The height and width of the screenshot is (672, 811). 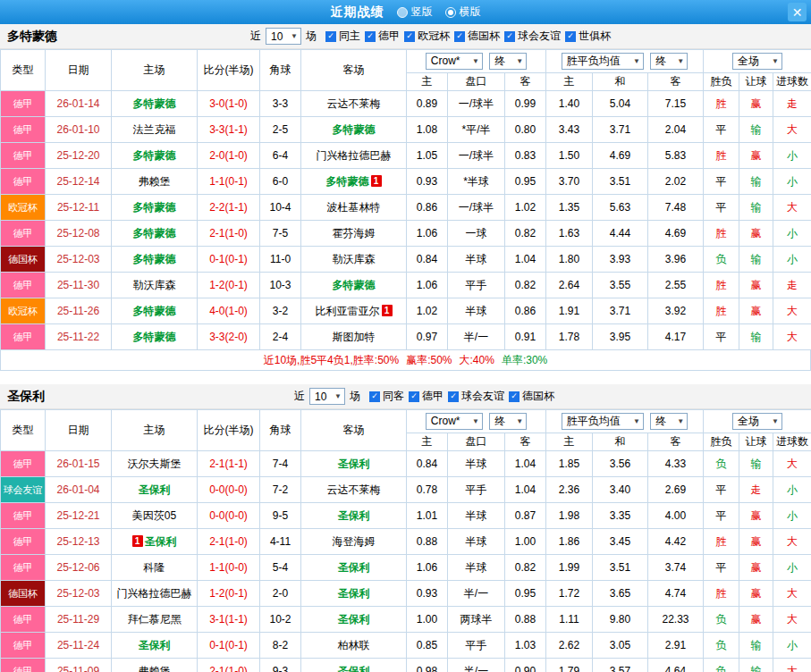 I want to click on odds-home-cell: 0.84, so click(x=427, y=259).